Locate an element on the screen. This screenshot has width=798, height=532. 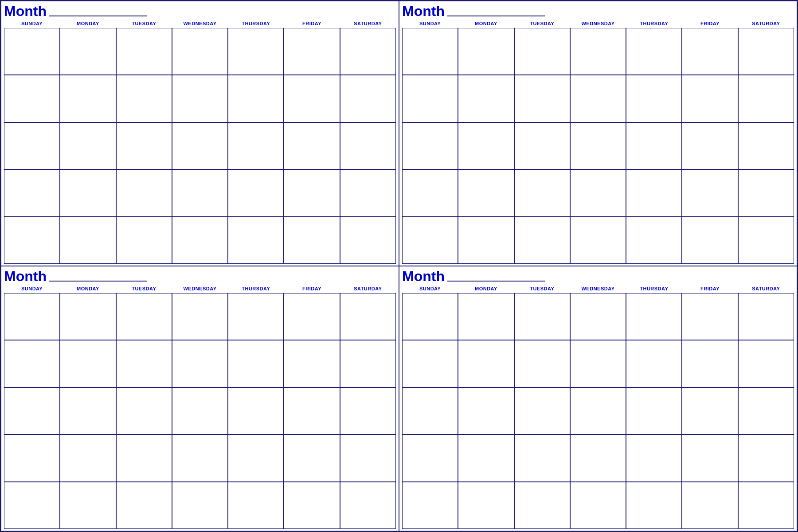
day-sunday: SUNDAY is located at coordinates (32, 23).